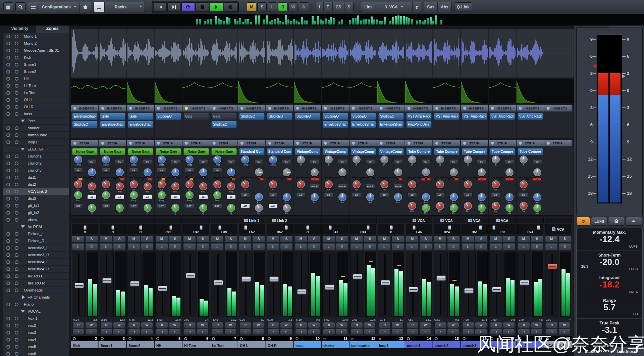  What do you see at coordinates (280, 345) in the screenshot?
I see `channel-name: OH R` at bounding box center [280, 345].